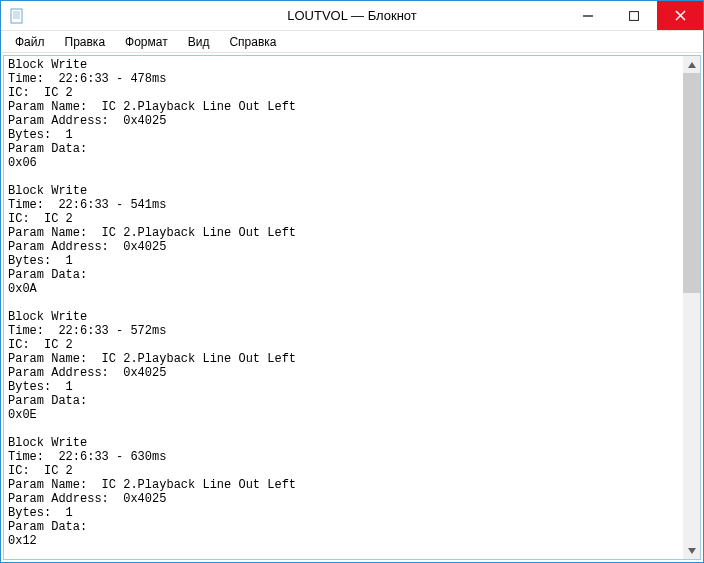 The width and height of the screenshot is (704, 563). What do you see at coordinates (680, 16) in the screenshot?
I see `close-button` at bounding box center [680, 16].